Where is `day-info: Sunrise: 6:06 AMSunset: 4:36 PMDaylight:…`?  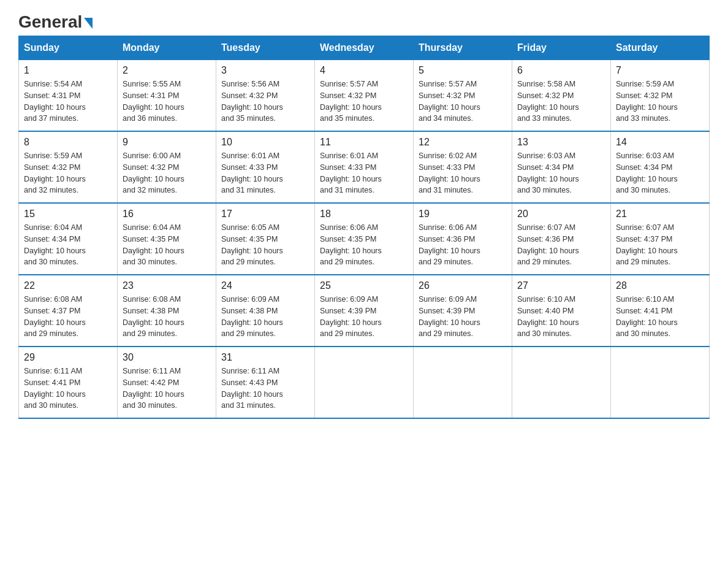 day-info: Sunrise: 6:06 AMSunset: 4:36 PMDaylight:… is located at coordinates (463, 245).